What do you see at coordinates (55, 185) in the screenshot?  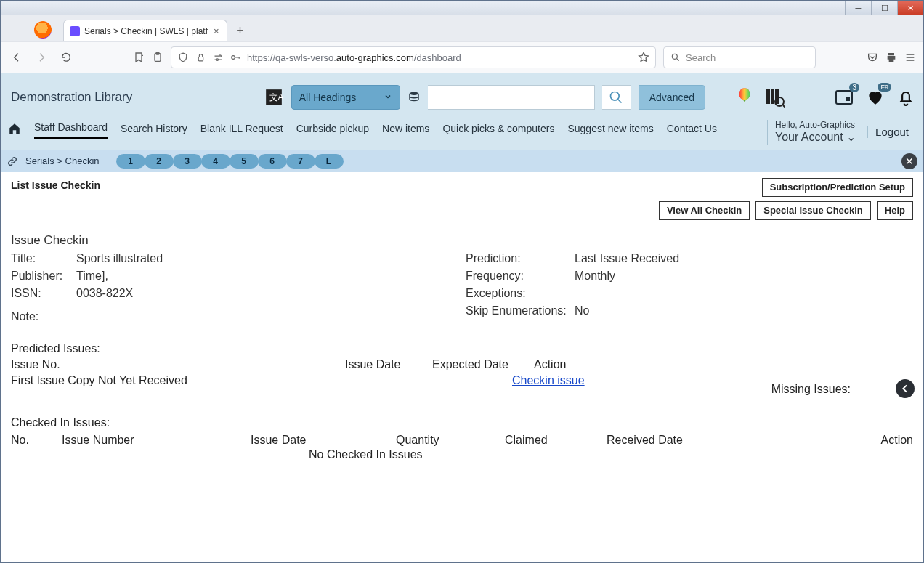 I see `page-title: List Issue Checkin` at bounding box center [55, 185].